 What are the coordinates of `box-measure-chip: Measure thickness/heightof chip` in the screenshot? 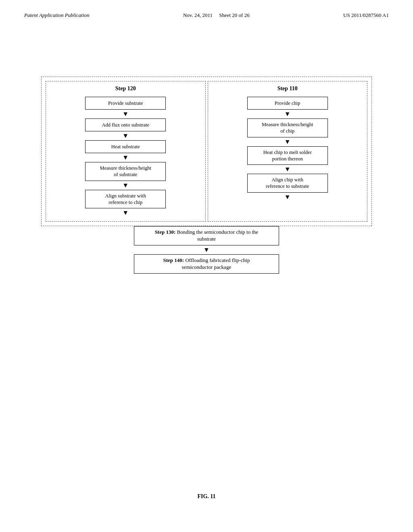 It's located at (288, 128).